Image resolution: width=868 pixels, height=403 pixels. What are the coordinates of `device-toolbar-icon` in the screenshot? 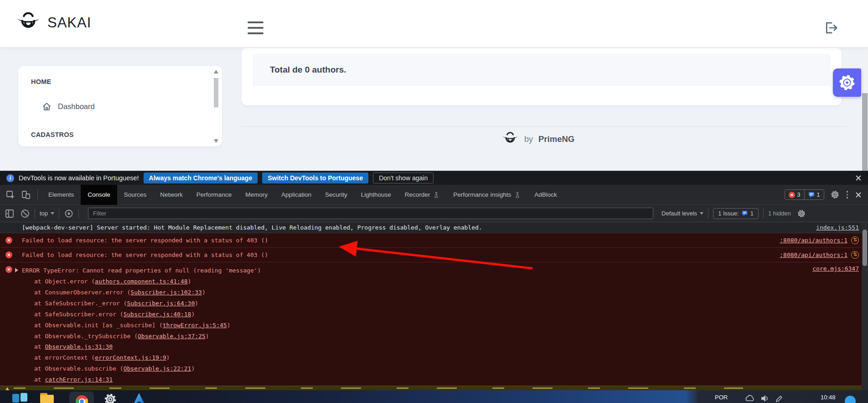 It's located at (26, 195).